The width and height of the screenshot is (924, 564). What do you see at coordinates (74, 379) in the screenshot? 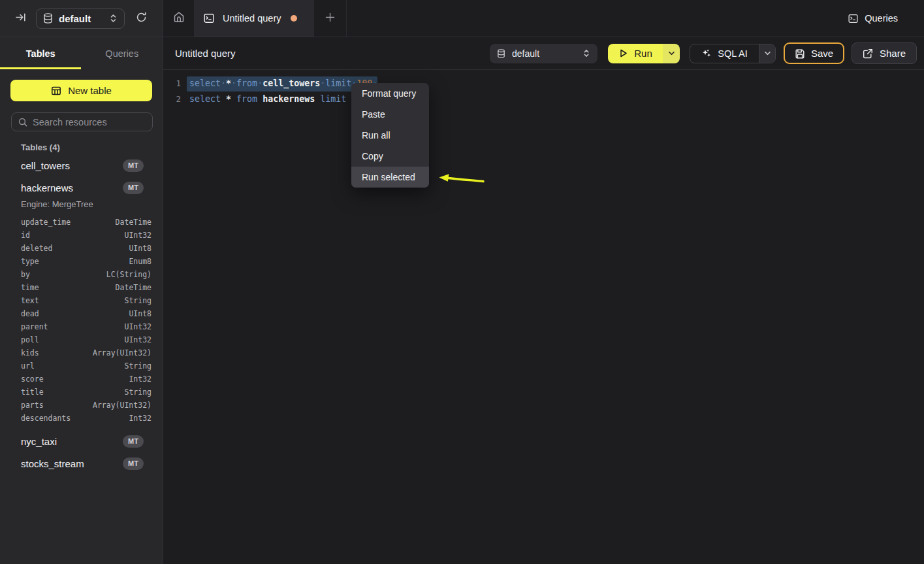
I see `column-name: score` at bounding box center [74, 379].